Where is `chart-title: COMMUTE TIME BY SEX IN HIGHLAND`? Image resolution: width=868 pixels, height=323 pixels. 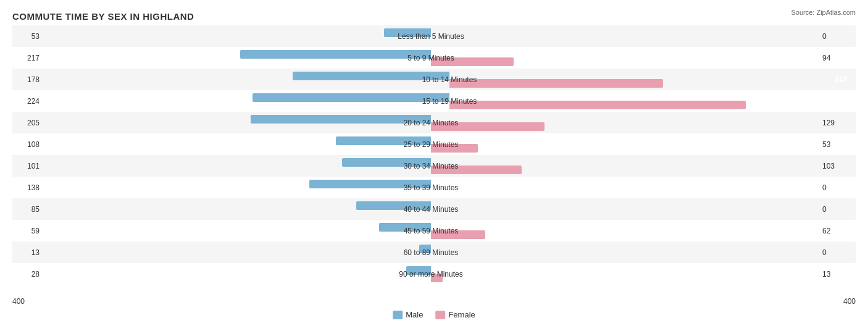
chart-title: COMMUTE TIME BY SEX IN HIGHLAND is located at coordinates (434, 16).